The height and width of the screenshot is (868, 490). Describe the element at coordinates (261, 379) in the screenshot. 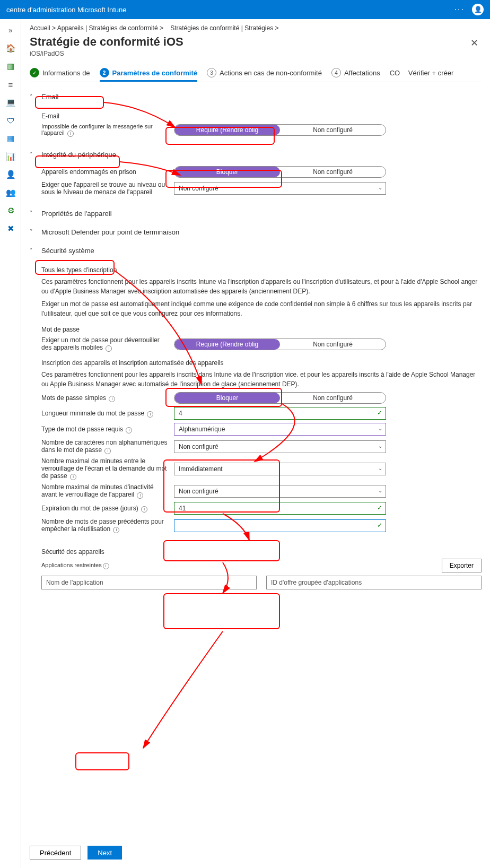

I see `syssec-para3: Ces paramètres fonctionnent pour les app…` at that location.